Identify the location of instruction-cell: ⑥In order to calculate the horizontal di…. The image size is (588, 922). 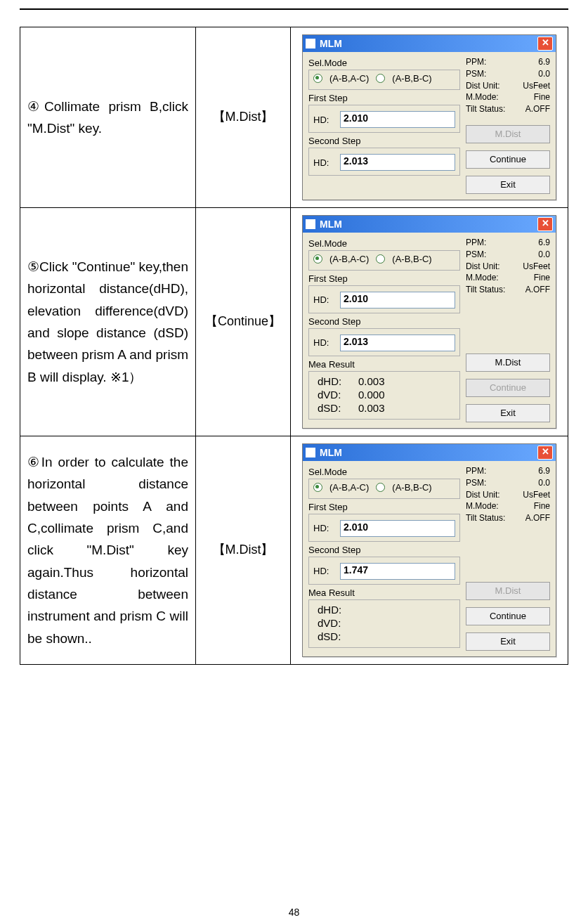
(108, 550).